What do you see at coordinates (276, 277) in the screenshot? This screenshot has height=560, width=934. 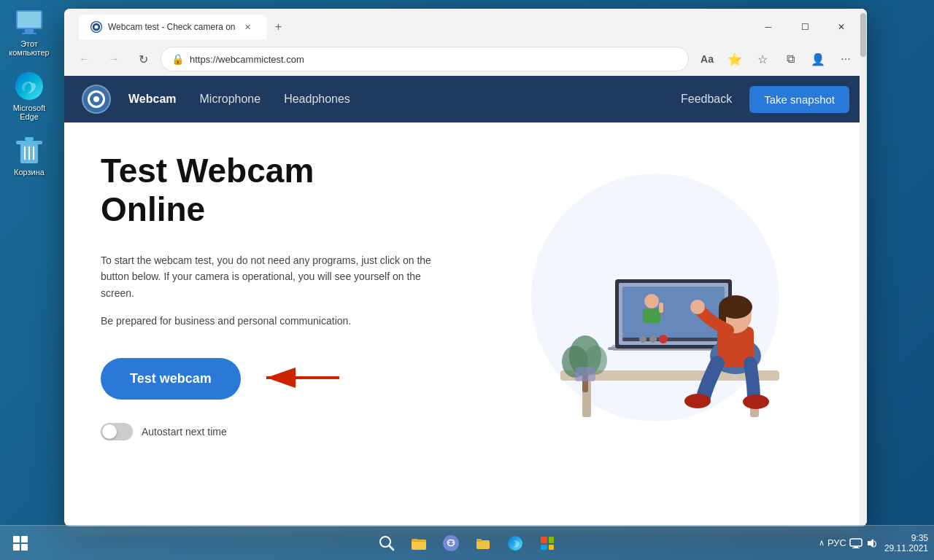 I see `page-description-1: To start the webcam test, you do not nee…` at bounding box center [276, 277].